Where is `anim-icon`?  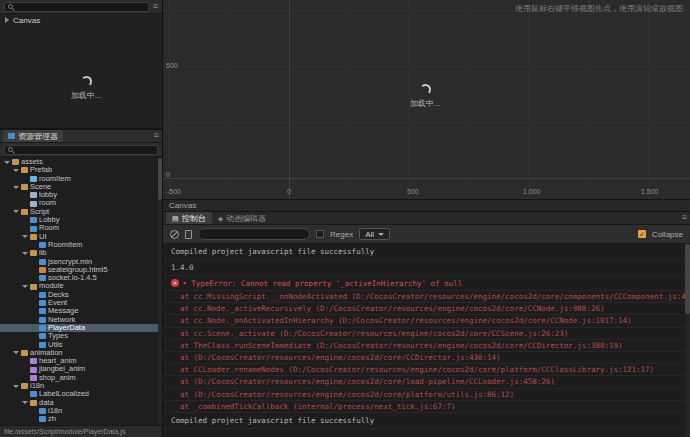 anim-icon is located at coordinates (34, 370).